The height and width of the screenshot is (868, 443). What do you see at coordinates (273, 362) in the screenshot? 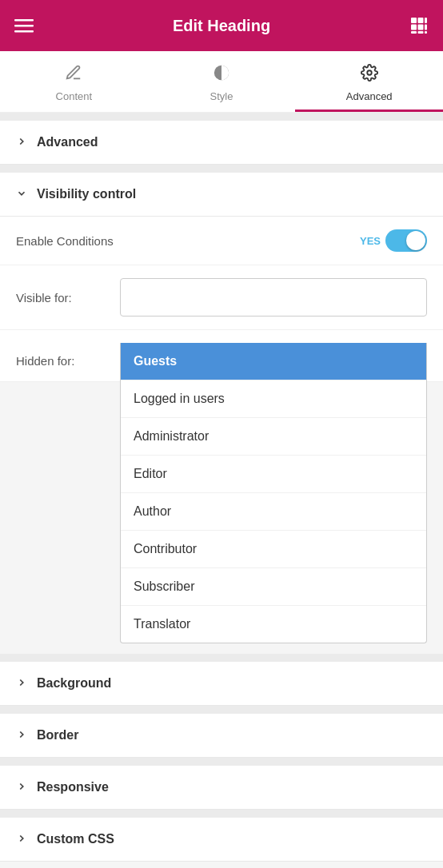
I see `hidden-for-control: Guests Logged in users Administrator Edi…` at bounding box center [273, 362].